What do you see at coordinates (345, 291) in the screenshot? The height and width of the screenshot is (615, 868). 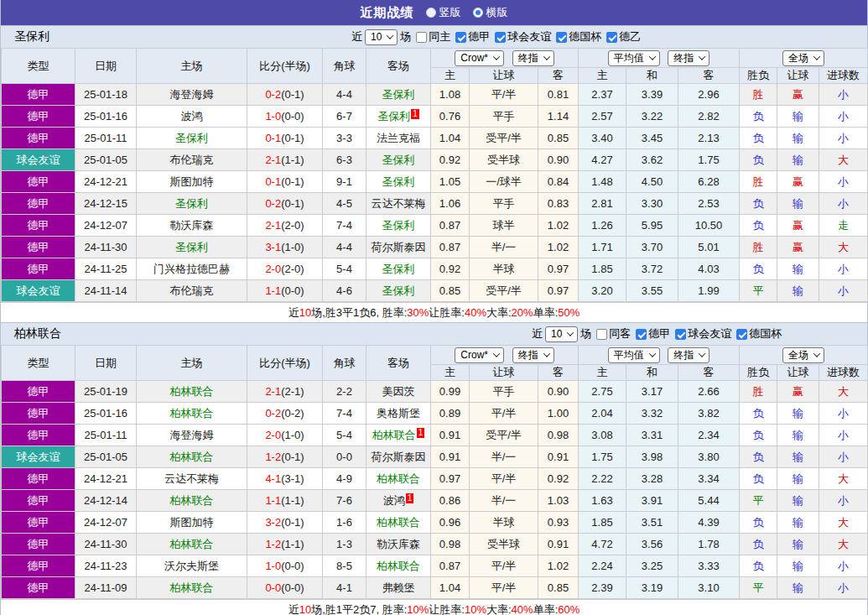 I see `corner-score: 4-6` at bounding box center [345, 291].